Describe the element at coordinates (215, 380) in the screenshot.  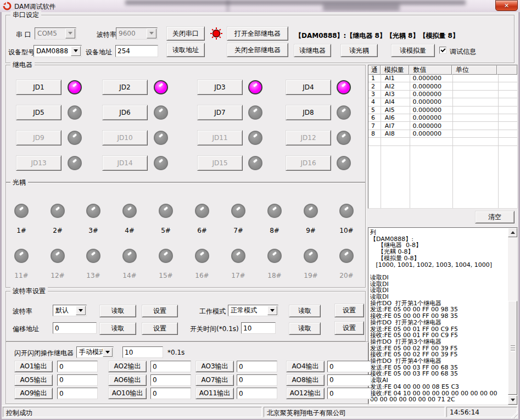
I see `ao-output-button-7: AO7输出` at that location.